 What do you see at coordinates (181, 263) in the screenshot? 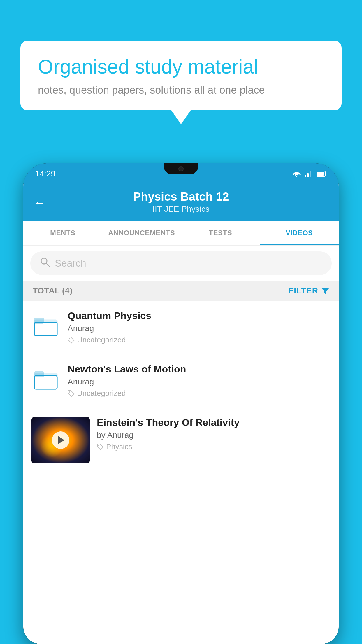
I see `search-bar: Search` at bounding box center [181, 263].